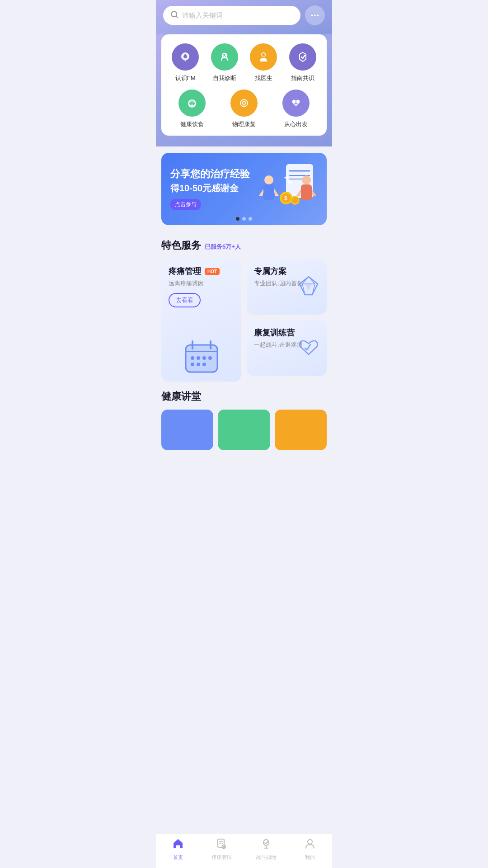 The image size is (488, 868). I want to click on nav-home: 首页, so click(178, 849).